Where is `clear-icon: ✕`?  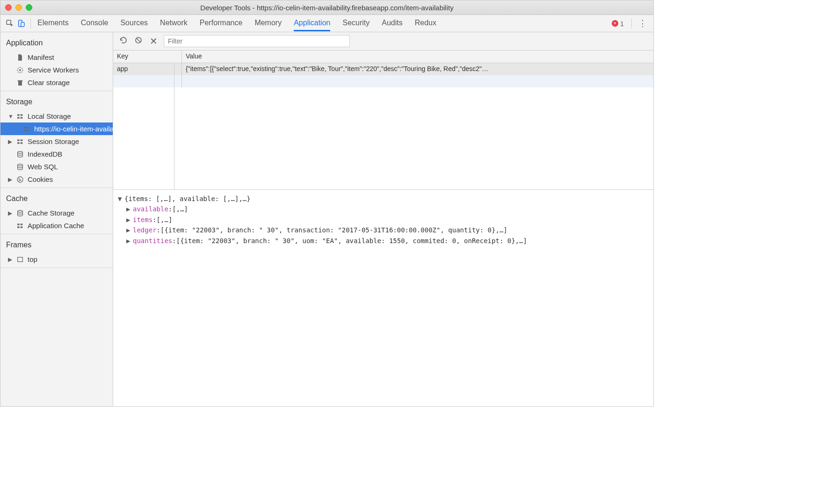 clear-icon: ✕ is located at coordinates (153, 41).